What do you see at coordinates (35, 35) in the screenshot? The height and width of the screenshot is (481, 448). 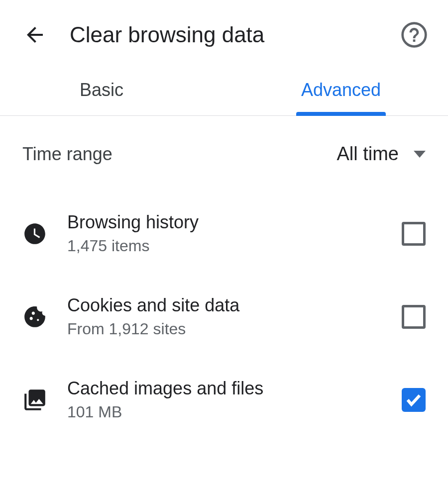 I see `arrow-back-icon` at bounding box center [35, 35].